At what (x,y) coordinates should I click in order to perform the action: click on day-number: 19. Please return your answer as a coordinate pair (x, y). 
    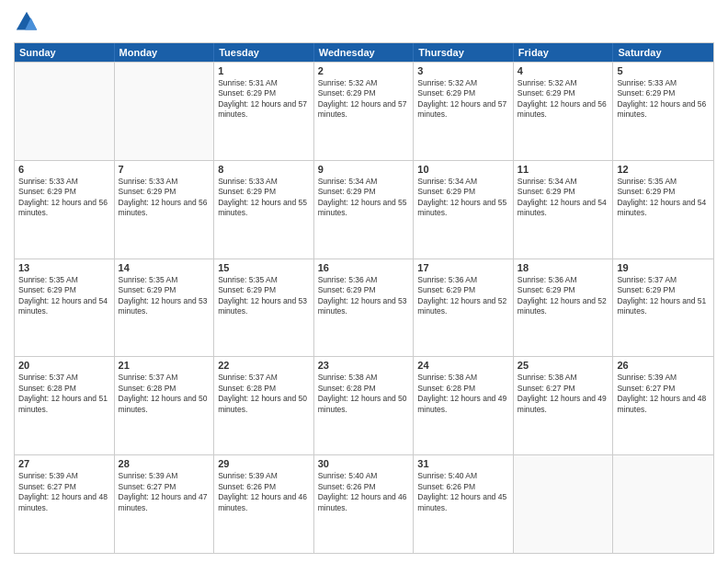
    Looking at the image, I should click on (664, 268).